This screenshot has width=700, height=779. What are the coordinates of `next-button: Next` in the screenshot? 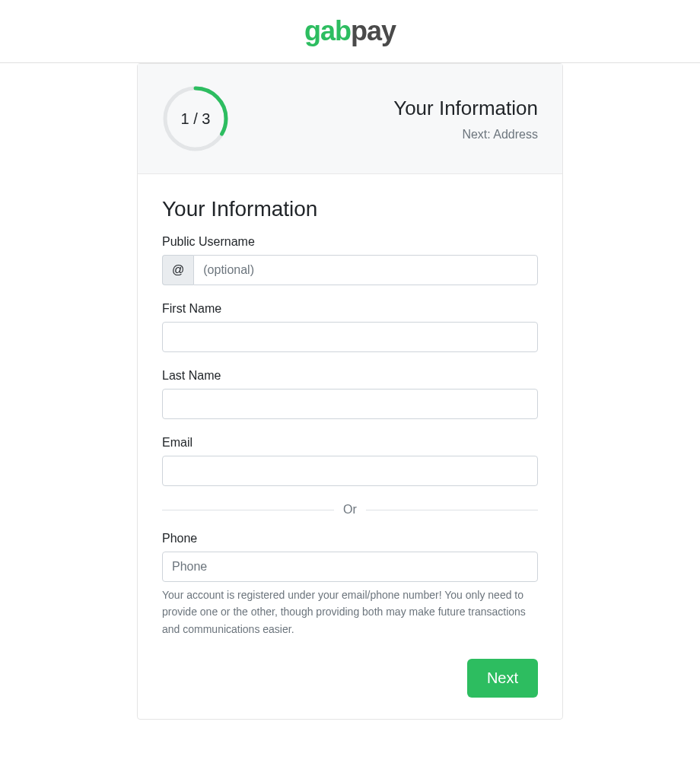 It's located at (502, 679).